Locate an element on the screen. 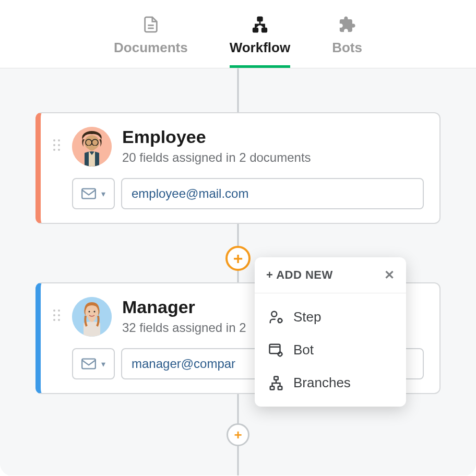 Image resolution: width=476 pixels, height=476 pixels. add-step-button-secondary: + is located at coordinates (238, 435).